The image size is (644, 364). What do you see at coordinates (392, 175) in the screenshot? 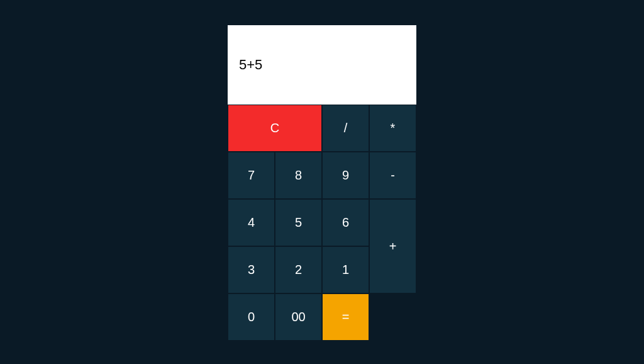
I see `minus-button: -` at bounding box center [392, 175].